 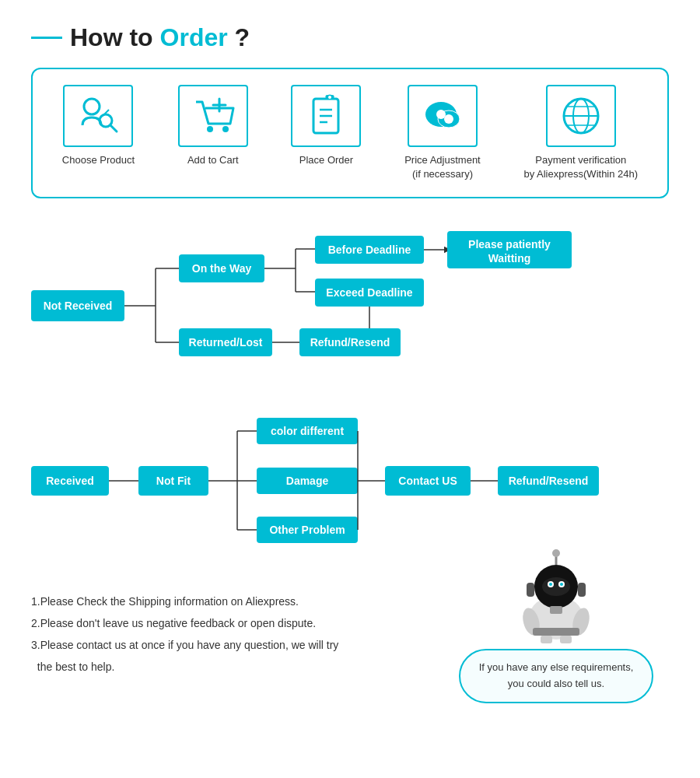 What do you see at coordinates (213, 126) in the screenshot?
I see `step-add-to-cart: Add to Cart` at bounding box center [213, 126].